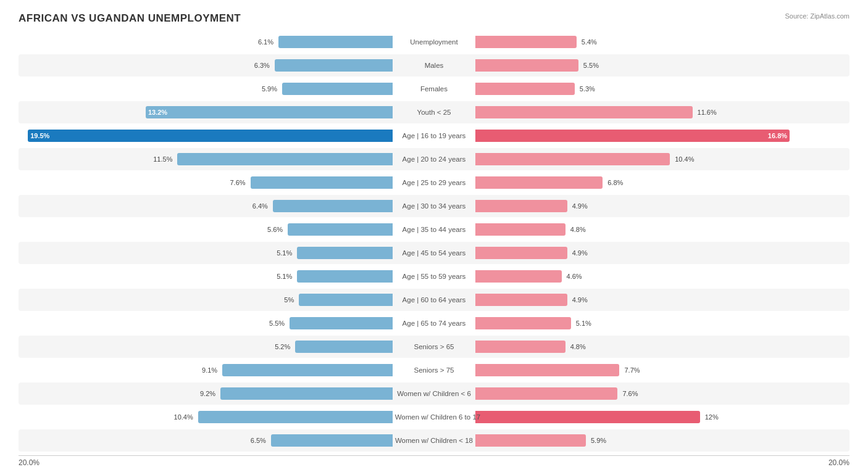 Image resolution: width=868 pixels, height=467 pixels. Describe the element at coordinates (519, 276) in the screenshot. I see `bar-right: 4.6%` at that location.